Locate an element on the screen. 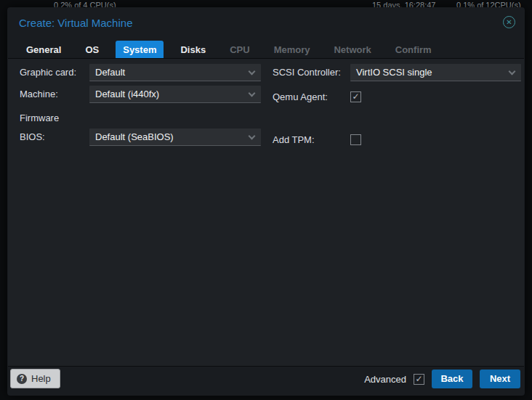 This screenshot has height=400, width=532. scsi-controller-select: VirtIO SCSI single is located at coordinates (436, 73).